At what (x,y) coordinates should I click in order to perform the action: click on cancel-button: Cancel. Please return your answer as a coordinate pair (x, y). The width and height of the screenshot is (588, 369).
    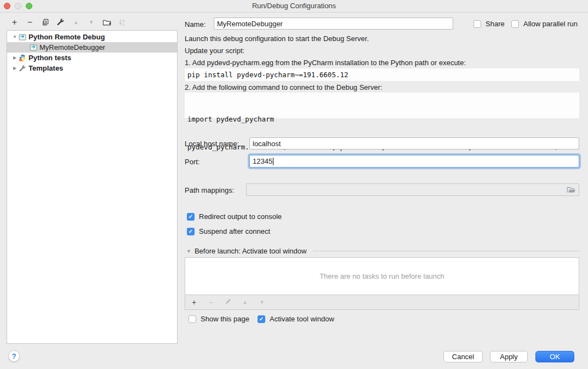
    Looking at the image, I should click on (463, 357).